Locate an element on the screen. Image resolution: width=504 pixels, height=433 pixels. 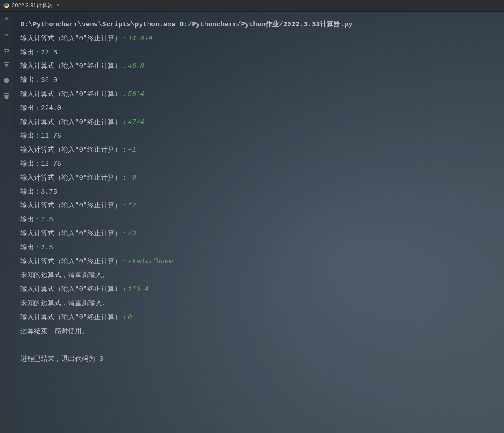
soft-wrap-icon is located at coordinates (6, 50).